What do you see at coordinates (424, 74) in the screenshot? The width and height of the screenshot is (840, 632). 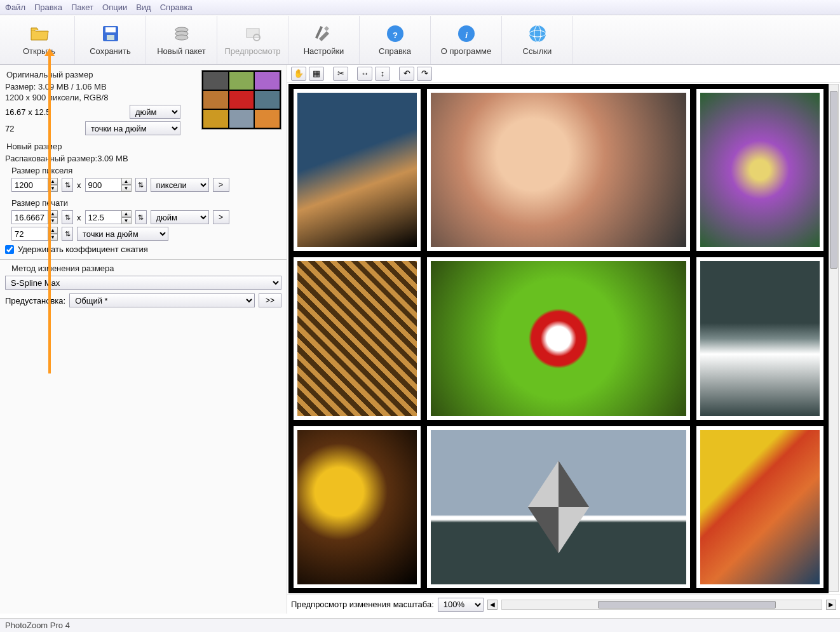 I see `redo-icon: ↷` at bounding box center [424, 74].